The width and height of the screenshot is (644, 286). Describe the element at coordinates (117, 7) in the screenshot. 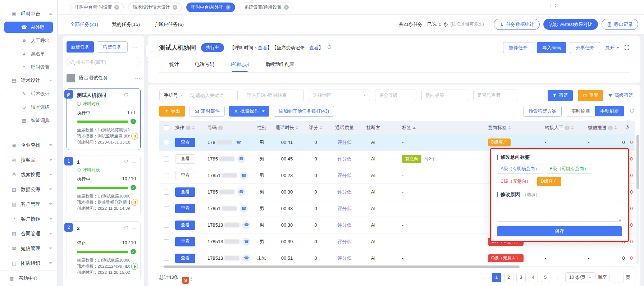

I see `close-icon: ✕` at that location.